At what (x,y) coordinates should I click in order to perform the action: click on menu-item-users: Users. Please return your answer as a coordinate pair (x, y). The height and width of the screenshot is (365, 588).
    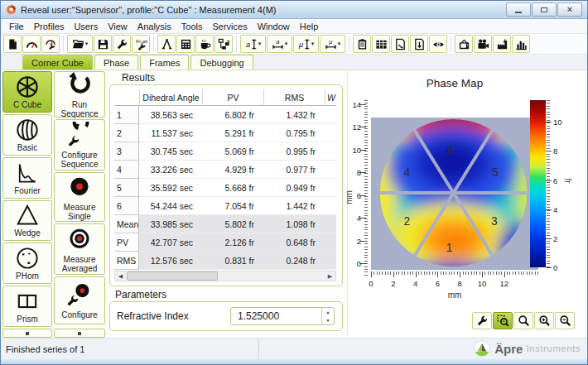
    Looking at the image, I should click on (86, 26).